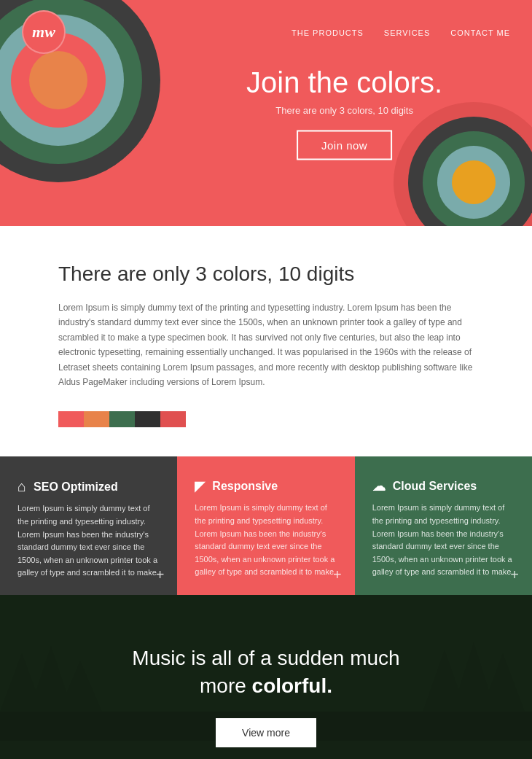 This screenshot has height=759, width=532. What do you see at coordinates (89, 487) in the screenshot?
I see `feature-seo-title: ⌂ SEO Optimized` at bounding box center [89, 487].